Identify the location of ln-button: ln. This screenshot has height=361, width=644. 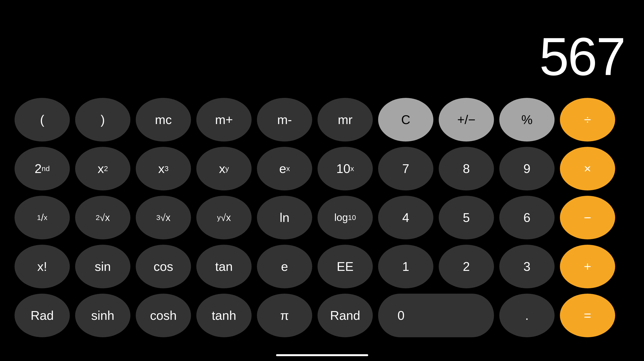
(284, 218).